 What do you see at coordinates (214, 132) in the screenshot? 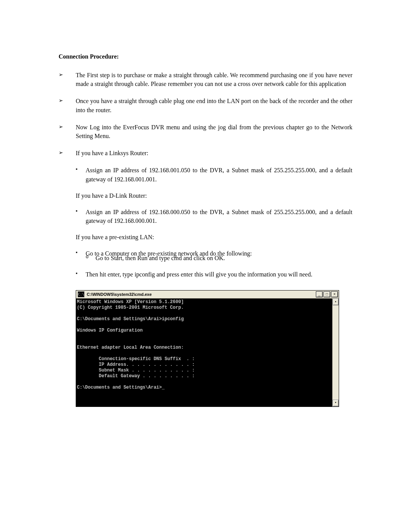
I see `bullet-text: Now Log into the EverFocus DVR menu and …` at bounding box center [214, 132].